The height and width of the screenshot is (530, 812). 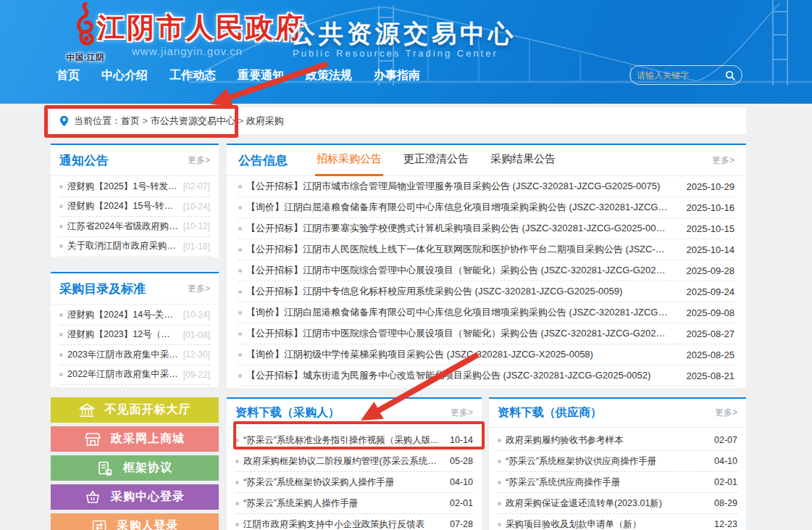 I want to click on catalog-link: 2022年江阴市政府集中采购目..., so click(x=123, y=374).